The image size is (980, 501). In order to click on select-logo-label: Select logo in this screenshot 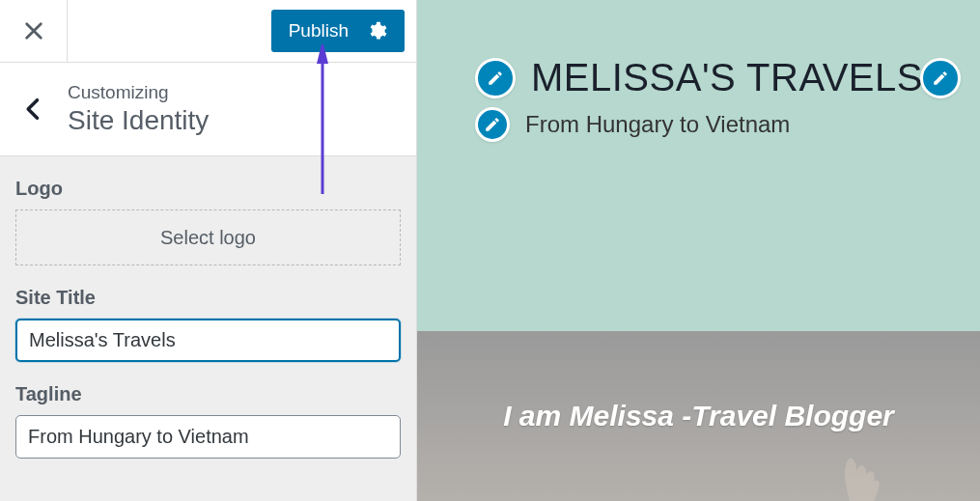, I will do `click(209, 237)`.